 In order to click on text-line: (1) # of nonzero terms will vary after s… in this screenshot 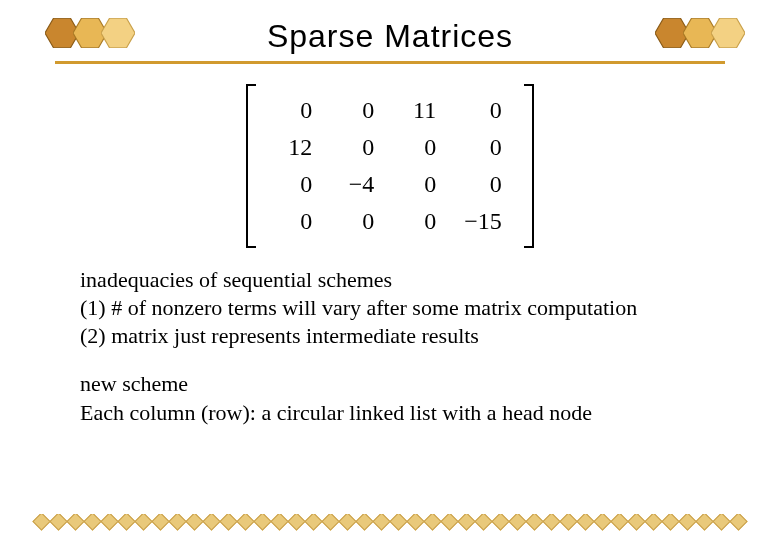, I will do `click(358, 308)`.